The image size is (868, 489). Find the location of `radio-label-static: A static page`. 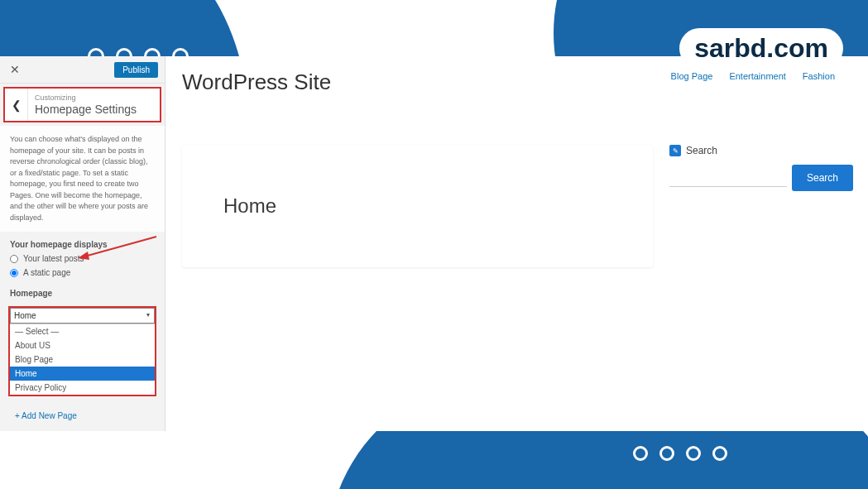

radio-label-static: A static page is located at coordinates (46, 273).